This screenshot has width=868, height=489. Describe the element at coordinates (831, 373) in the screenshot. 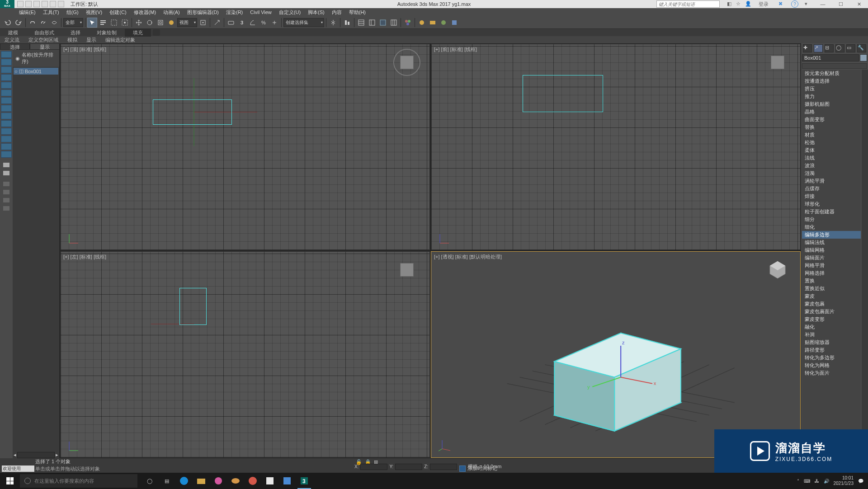

I see `modifier-item: 转化为面片` at that location.